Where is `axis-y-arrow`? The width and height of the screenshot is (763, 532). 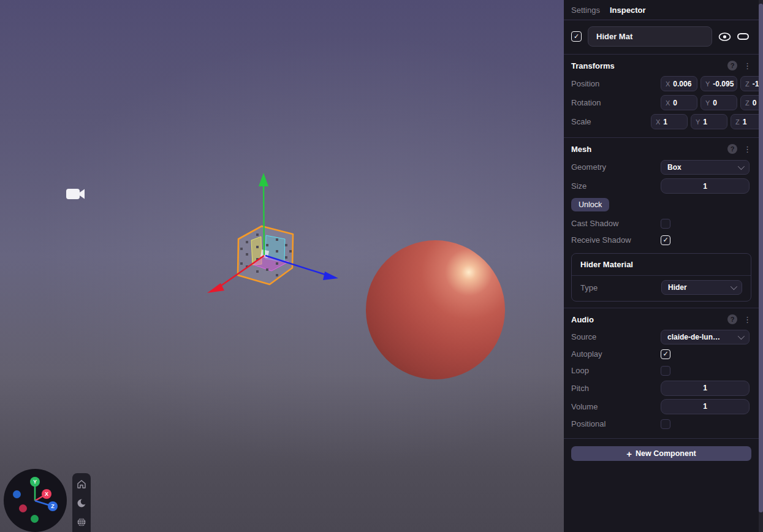 axis-y-arrow is located at coordinates (264, 180).